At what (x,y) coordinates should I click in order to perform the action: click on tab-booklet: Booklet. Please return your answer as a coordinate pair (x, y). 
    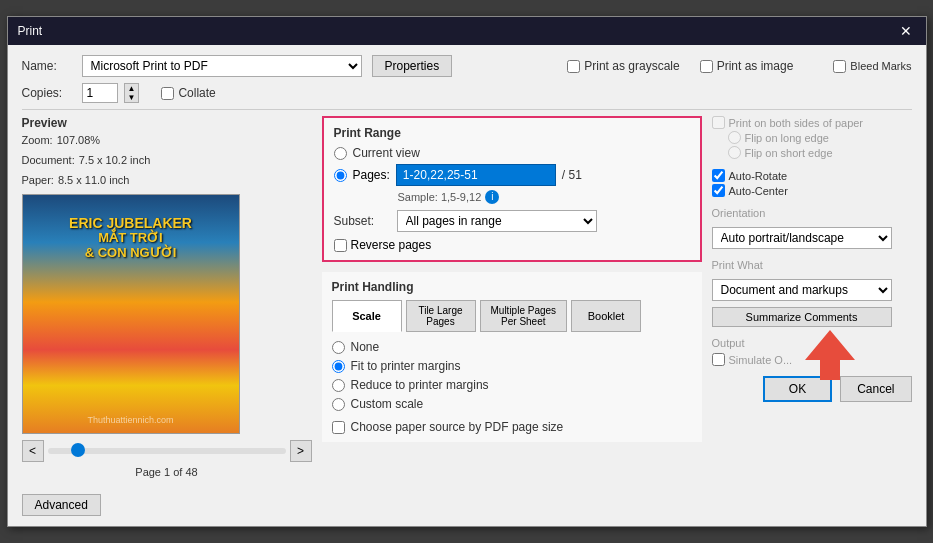
    Looking at the image, I should click on (606, 316).